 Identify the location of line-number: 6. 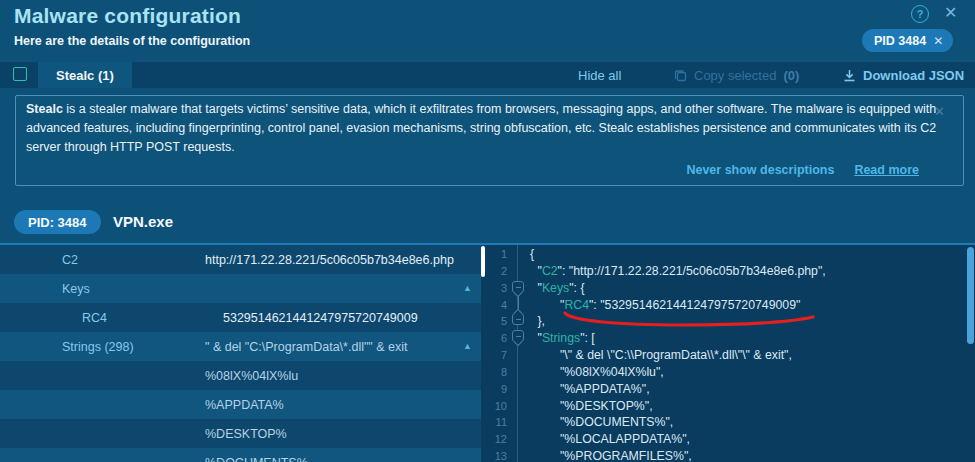
(496, 338).